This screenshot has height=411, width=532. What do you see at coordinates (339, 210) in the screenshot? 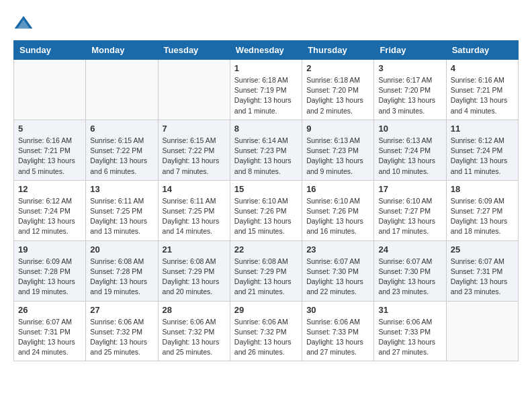
I see `calendar-cell: 16Sunrise: 6:10 AM Sunset: 7:26 PM Dayli…` at bounding box center [339, 210].